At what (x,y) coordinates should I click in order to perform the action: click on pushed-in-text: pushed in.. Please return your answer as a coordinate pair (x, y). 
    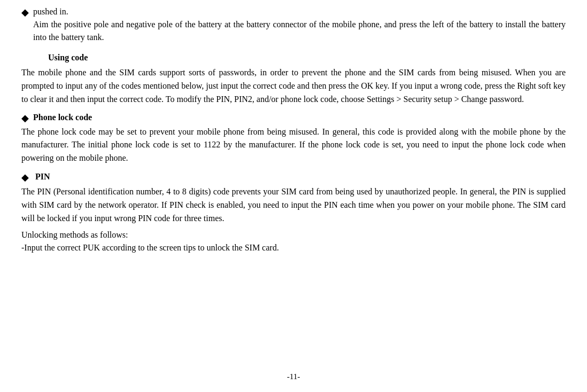
    Looking at the image, I should click on (51, 12).